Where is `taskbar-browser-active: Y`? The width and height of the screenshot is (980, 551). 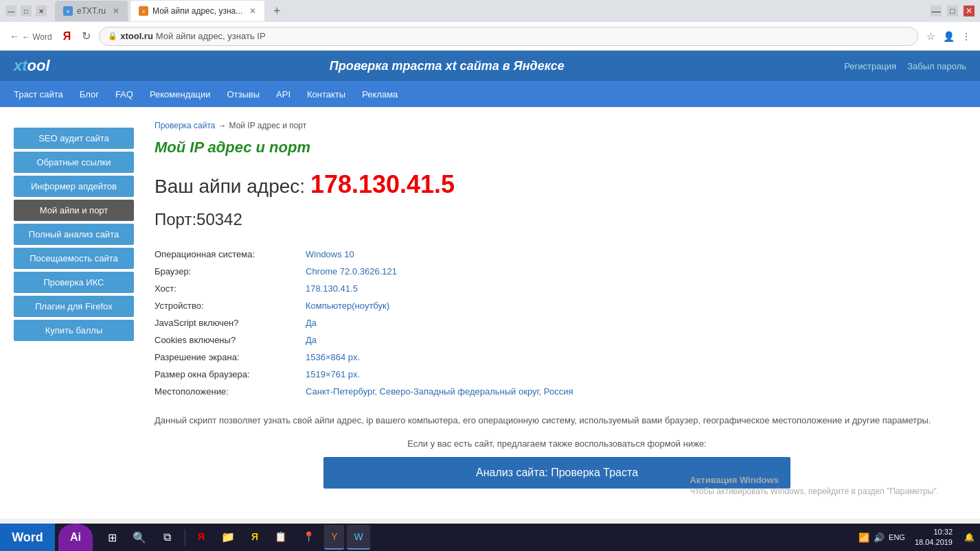
taskbar-browser-active: Y is located at coordinates (334, 537).